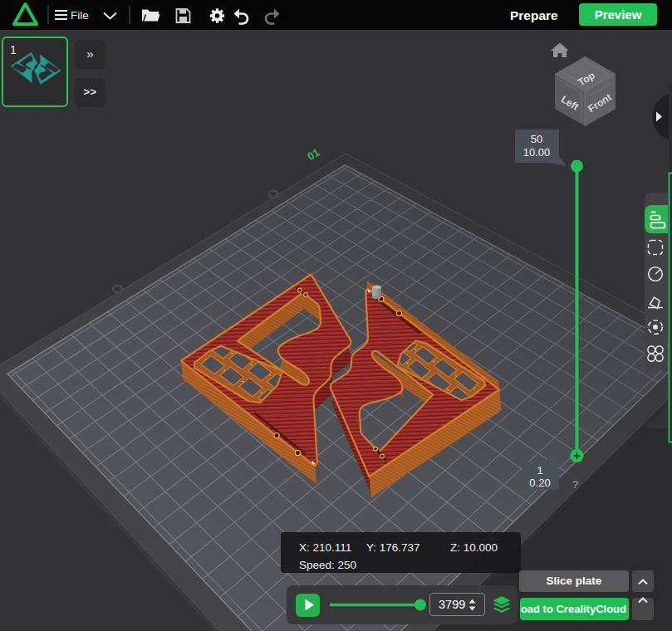  I want to click on svg-text: 50, so click(537, 139).